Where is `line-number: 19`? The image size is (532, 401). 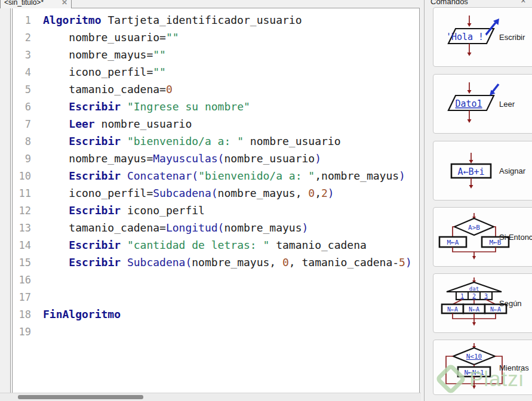
line-number: 19 is located at coordinates (21, 332).